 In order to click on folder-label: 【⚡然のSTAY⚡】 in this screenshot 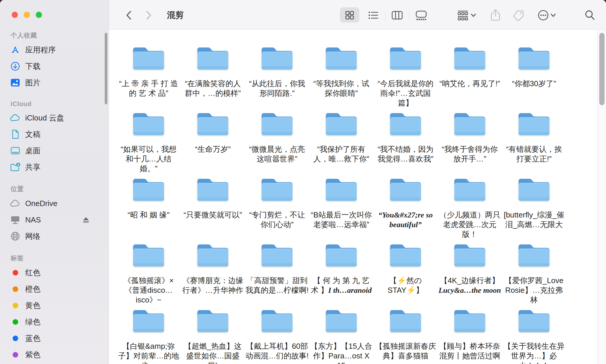, I will do `click(406, 285)`.